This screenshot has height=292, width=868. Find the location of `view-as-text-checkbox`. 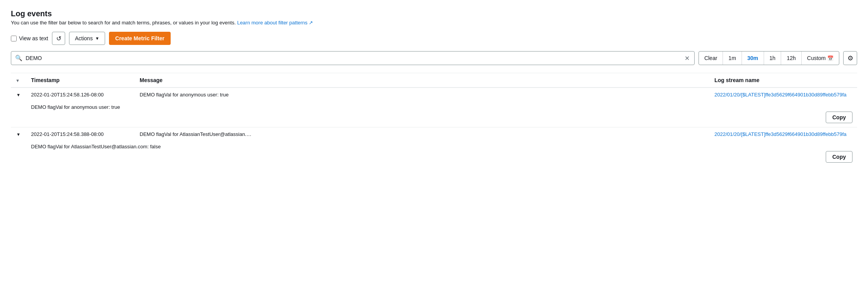

view-as-text-checkbox is located at coordinates (14, 39).